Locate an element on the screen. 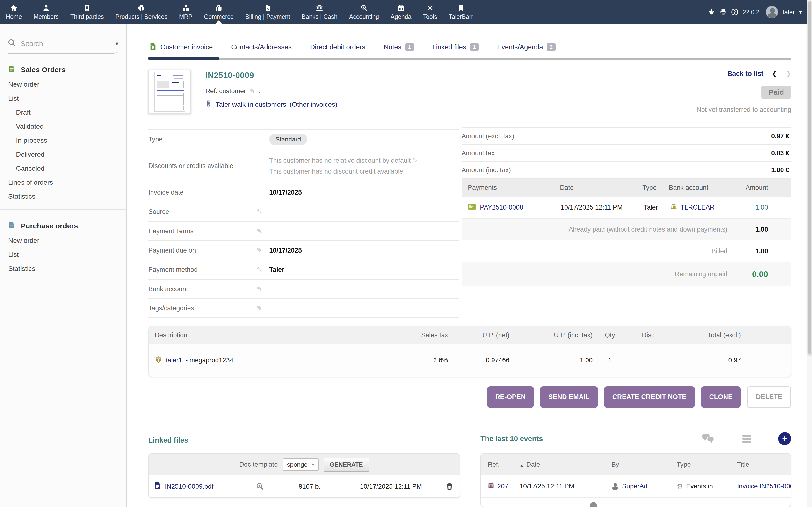 The image size is (812, 507). nav-agenda: Agenda is located at coordinates (401, 12).